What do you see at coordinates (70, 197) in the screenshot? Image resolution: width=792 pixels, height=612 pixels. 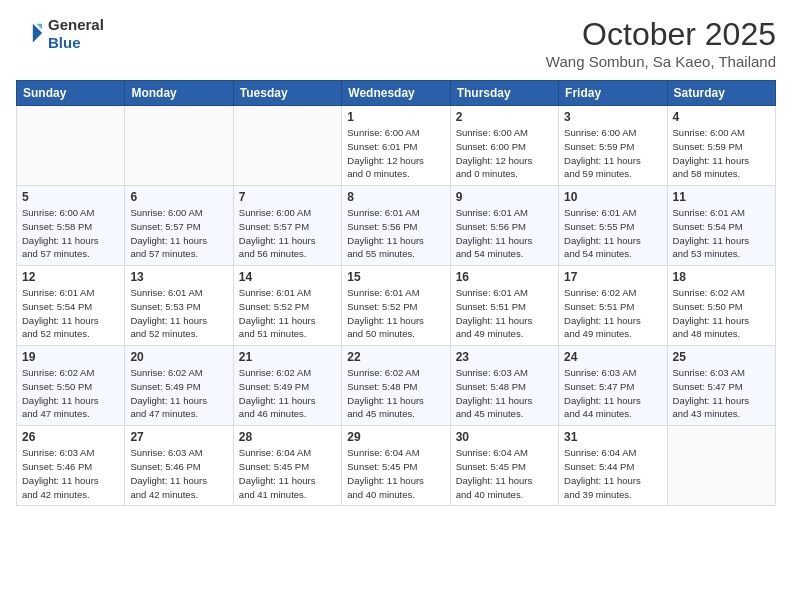 I see `day-number: 5` at bounding box center [70, 197].